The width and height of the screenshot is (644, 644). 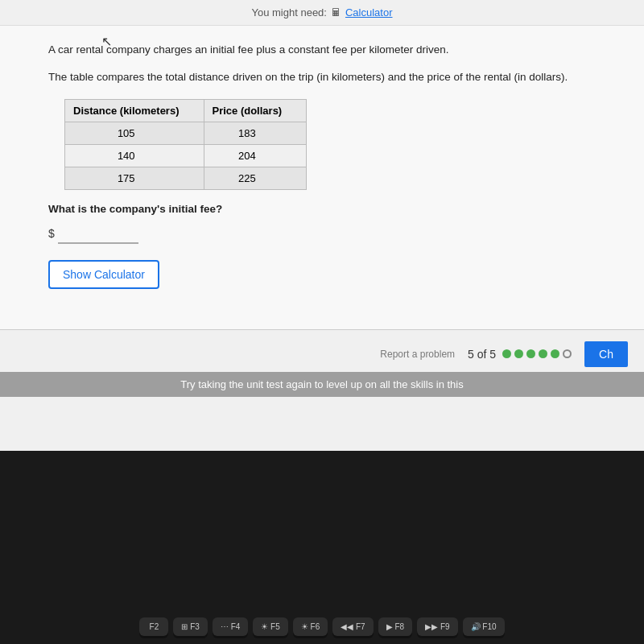 What do you see at coordinates (288, 13) in the screenshot?
I see `you-might-need-text: You might need:` at bounding box center [288, 13].